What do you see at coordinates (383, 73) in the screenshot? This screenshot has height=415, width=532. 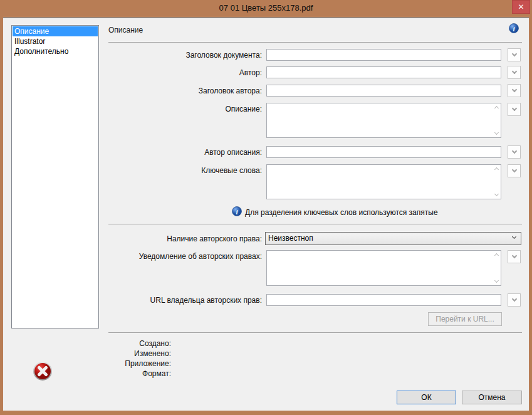 I see `author-input` at bounding box center [383, 73].